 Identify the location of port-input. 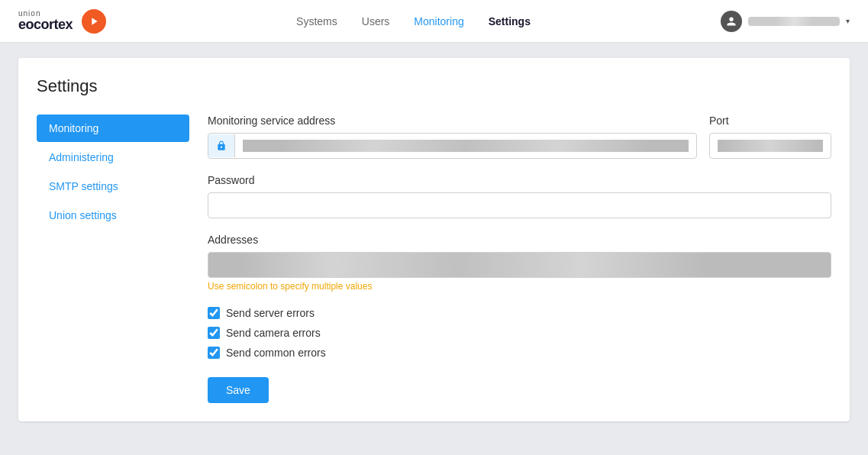
(770, 146).